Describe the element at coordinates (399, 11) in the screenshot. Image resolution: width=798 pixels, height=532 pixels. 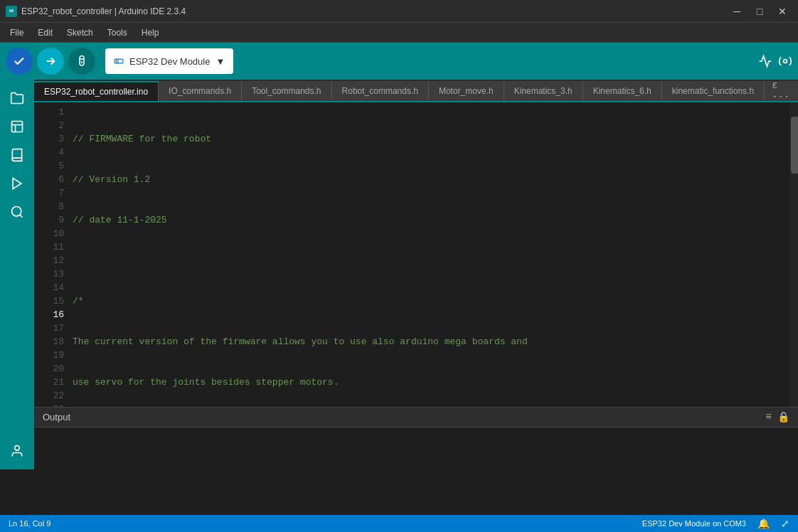
I see `titlebar: ∞ ESP32_robot_controller | Arduino IDE 2…` at that location.